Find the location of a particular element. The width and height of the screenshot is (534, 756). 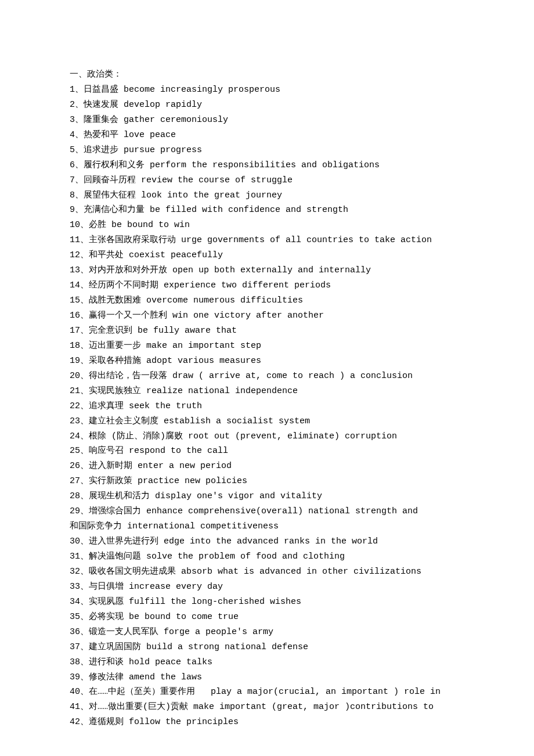

list-item: 37、建立巩固国防 build a strong national defens… is located at coordinates (267, 647).